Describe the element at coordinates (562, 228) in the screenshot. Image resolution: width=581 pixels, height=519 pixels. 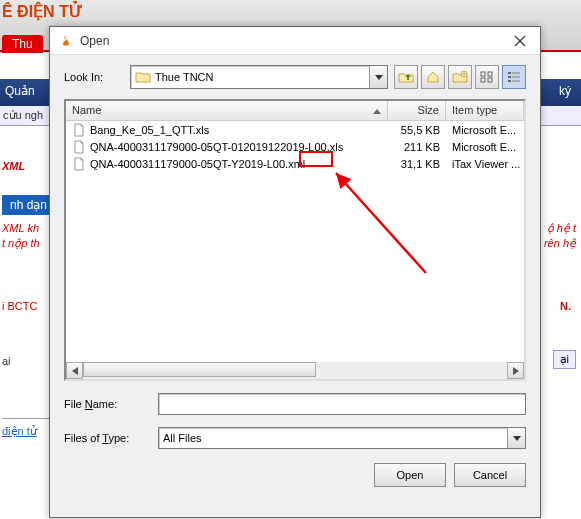
I see `bg-red-text-r1: ộ hệ t` at that location.